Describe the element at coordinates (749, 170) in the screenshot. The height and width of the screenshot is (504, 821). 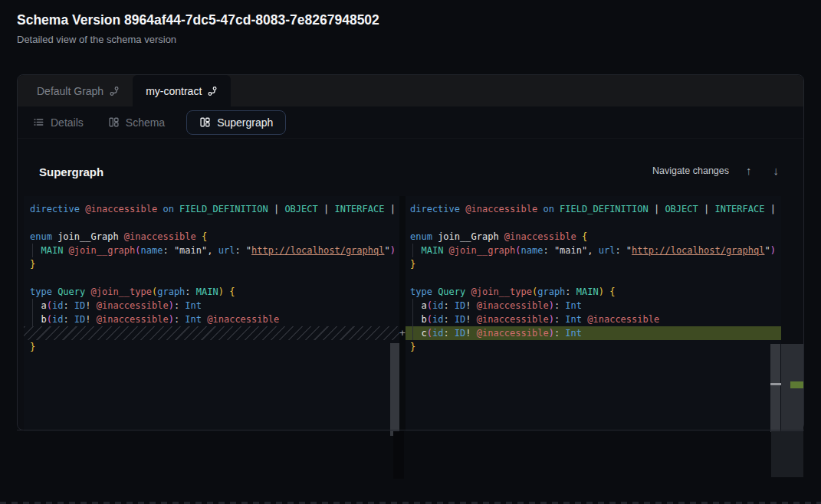
I see `arrow-up-icon: ↑` at that location.